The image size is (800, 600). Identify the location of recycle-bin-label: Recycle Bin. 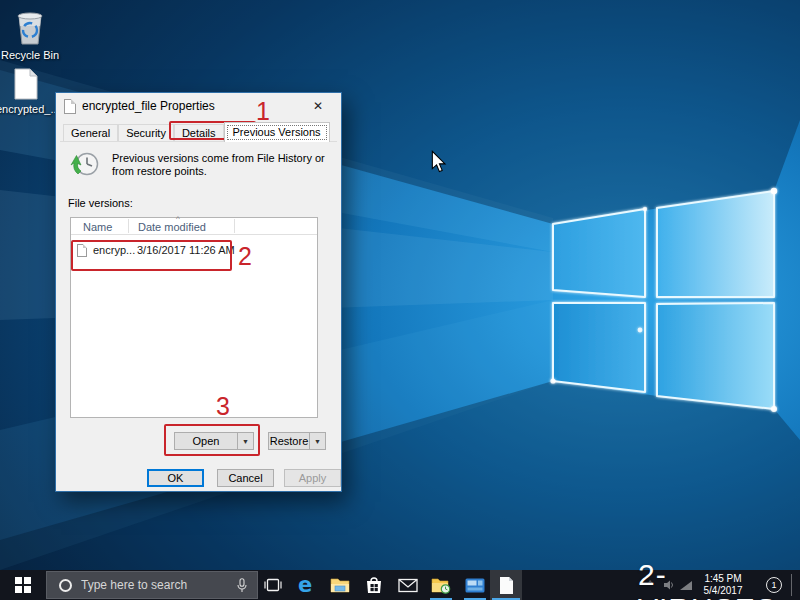
(30, 55).